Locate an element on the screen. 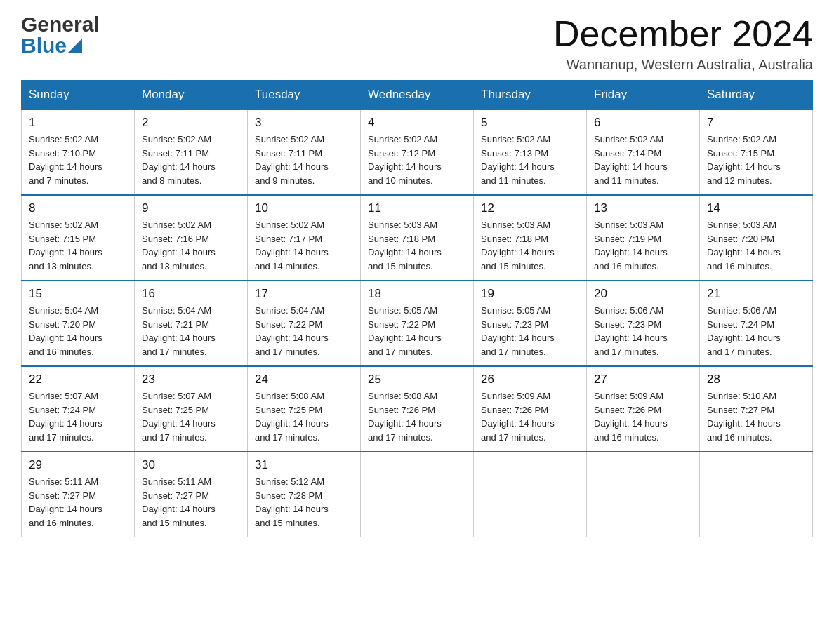 The width and height of the screenshot is (834, 644). day-info: Sunrise: 5:05 AM Sunset: 7:23 PM Dayligh… is located at coordinates (530, 331).